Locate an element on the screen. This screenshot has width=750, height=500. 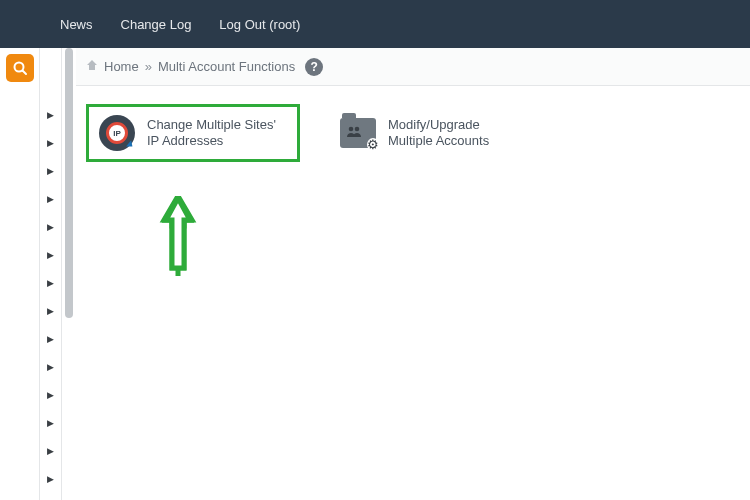
breadcrumb: Home » Multi Account Functions ? is located at coordinates (413, 67).